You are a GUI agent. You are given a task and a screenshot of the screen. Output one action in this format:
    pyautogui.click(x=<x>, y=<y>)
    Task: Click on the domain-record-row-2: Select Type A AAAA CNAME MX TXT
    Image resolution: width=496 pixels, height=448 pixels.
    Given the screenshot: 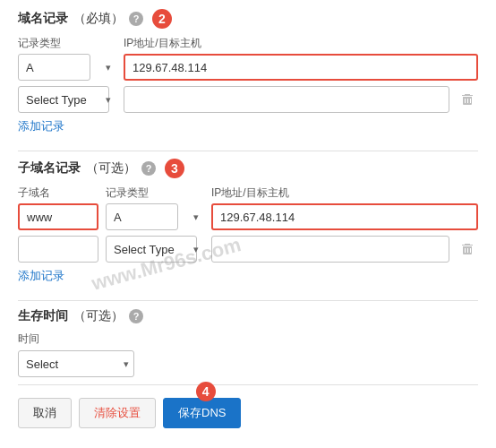 What is the action you would take?
    pyautogui.click(x=248, y=99)
    